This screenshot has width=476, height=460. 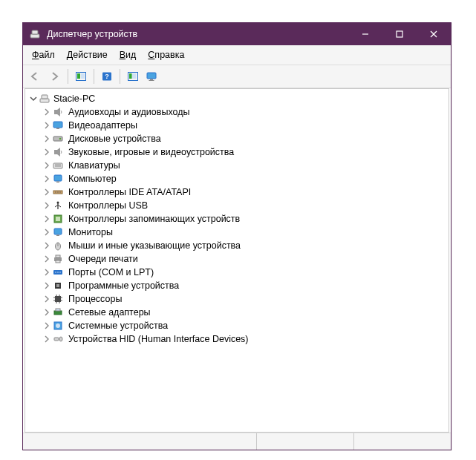 I want to click on tree-item: Порты (COM и LPT), so click(x=245, y=272).